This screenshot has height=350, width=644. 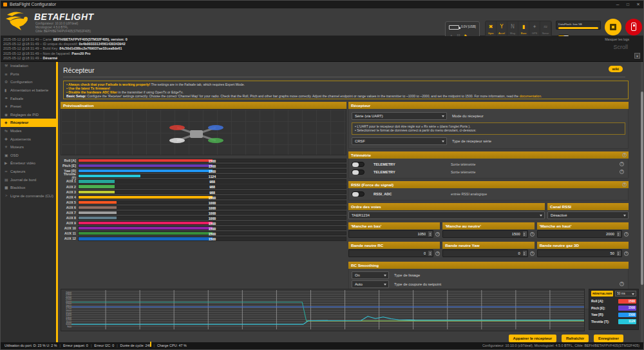 I want to click on minimize-button: ─, so click(x=618, y=5).